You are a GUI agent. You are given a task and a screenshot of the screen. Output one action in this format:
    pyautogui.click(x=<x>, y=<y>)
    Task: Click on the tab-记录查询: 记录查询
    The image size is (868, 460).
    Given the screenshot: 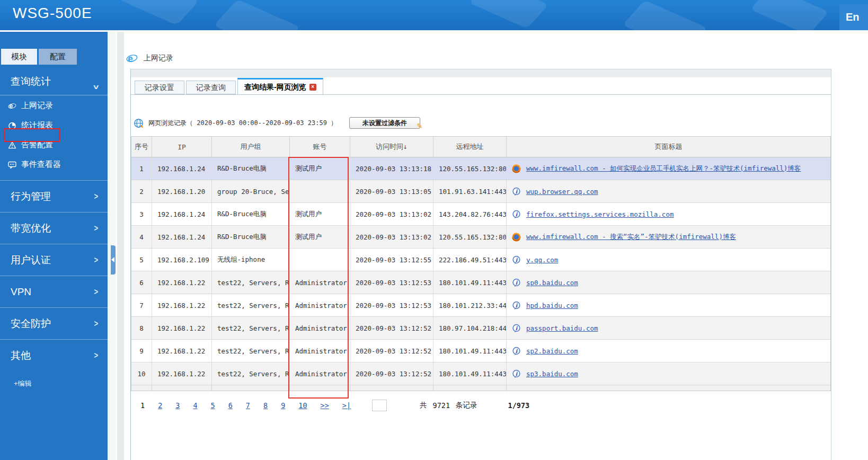 What is the action you would take?
    pyautogui.click(x=211, y=87)
    